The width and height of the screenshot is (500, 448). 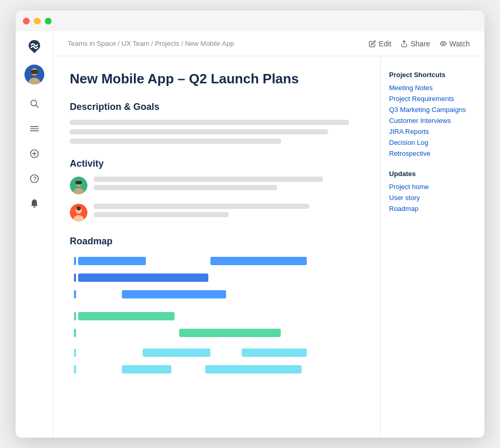 I want to click on updates-title: Updates, so click(x=432, y=174).